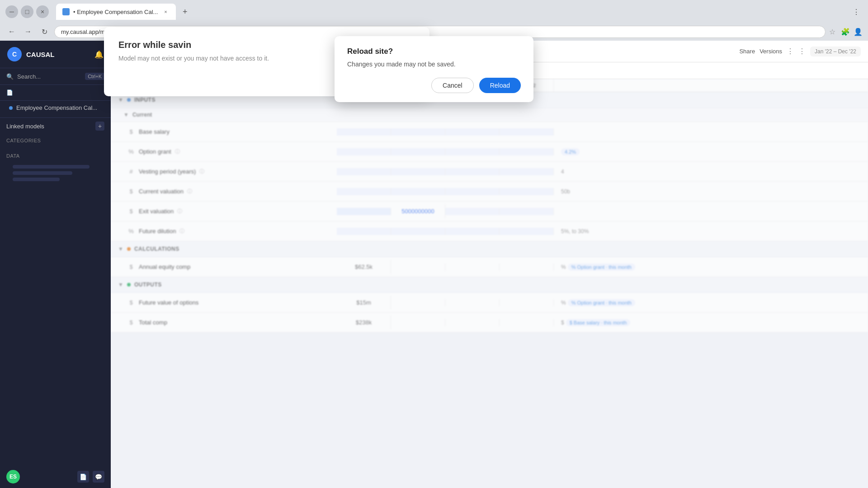 Image resolution: width=868 pixels, height=488 pixels. What do you see at coordinates (599, 323) in the screenshot?
I see `total-comp-formula-tag: $ Base salary · this month` at bounding box center [599, 323].